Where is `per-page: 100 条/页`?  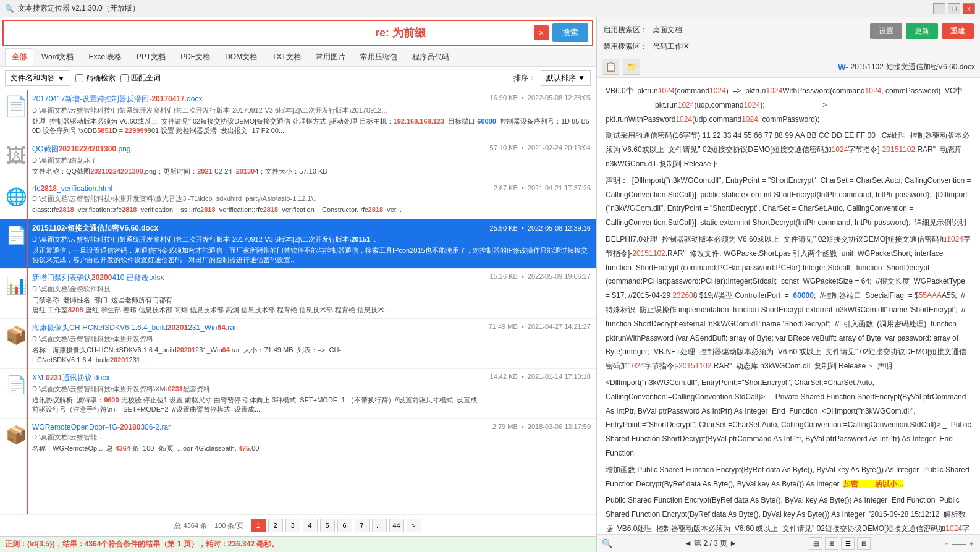 per-page: 100 条/页 is located at coordinates (229, 525).